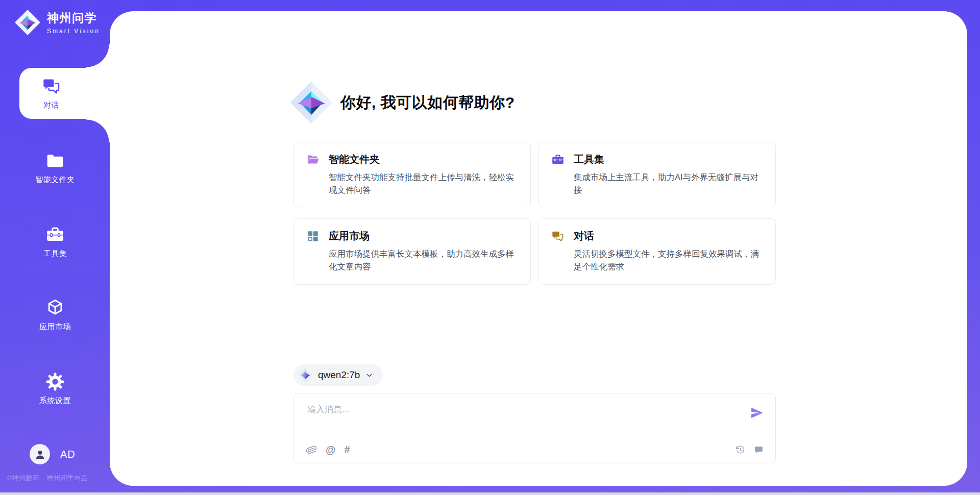 The width and height of the screenshot is (980, 495). Describe the element at coordinates (55, 315) in the screenshot. I see `sidebar-item-app-market: 应用市场` at that location.